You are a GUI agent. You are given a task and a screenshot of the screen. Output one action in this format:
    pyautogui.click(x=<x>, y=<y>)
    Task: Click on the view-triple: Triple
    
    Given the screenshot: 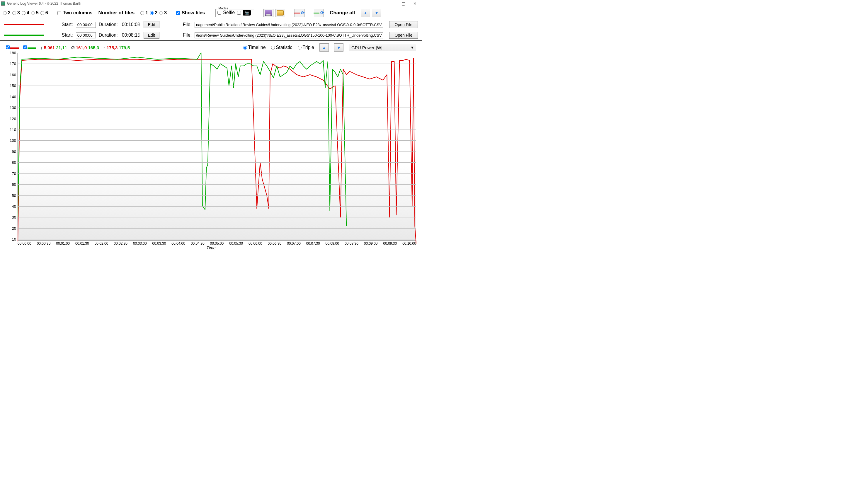 What is the action you would take?
    pyautogui.click(x=306, y=48)
    